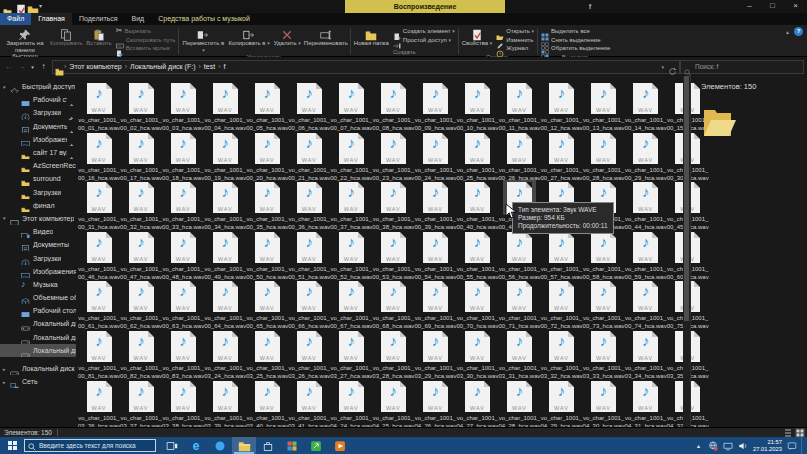 The image size is (807, 454). What do you see at coordinates (604, 105) in the screenshot?
I see `file-item: ♪WAVvo_char_1001_00_13_hca.wav` at bounding box center [604, 105].